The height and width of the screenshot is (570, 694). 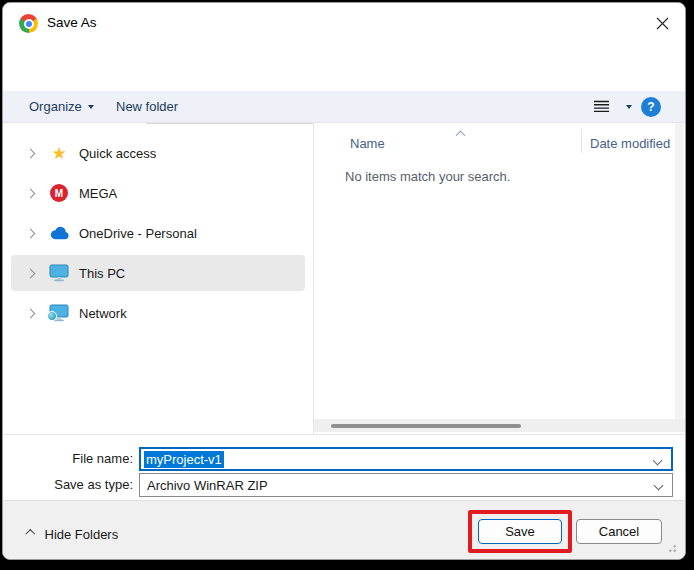 I want to click on sidebar-item-quick-access: ★ Quick access, so click(x=158, y=153).